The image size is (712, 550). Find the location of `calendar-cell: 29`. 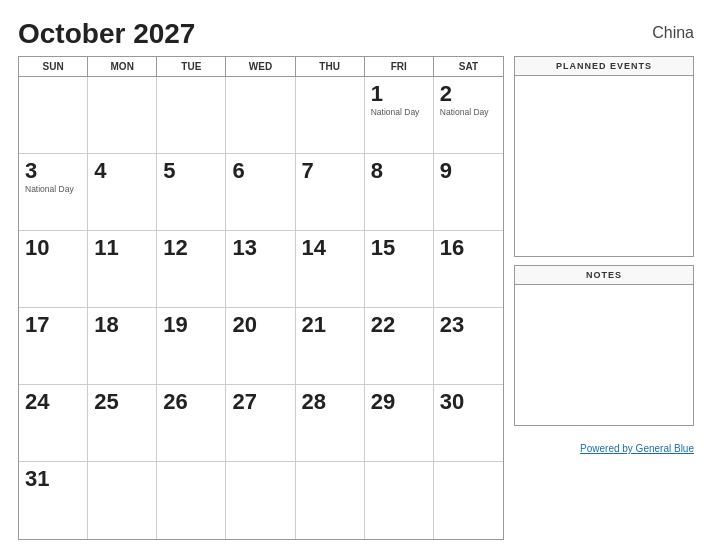

calendar-cell: 29 is located at coordinates (400, 424).